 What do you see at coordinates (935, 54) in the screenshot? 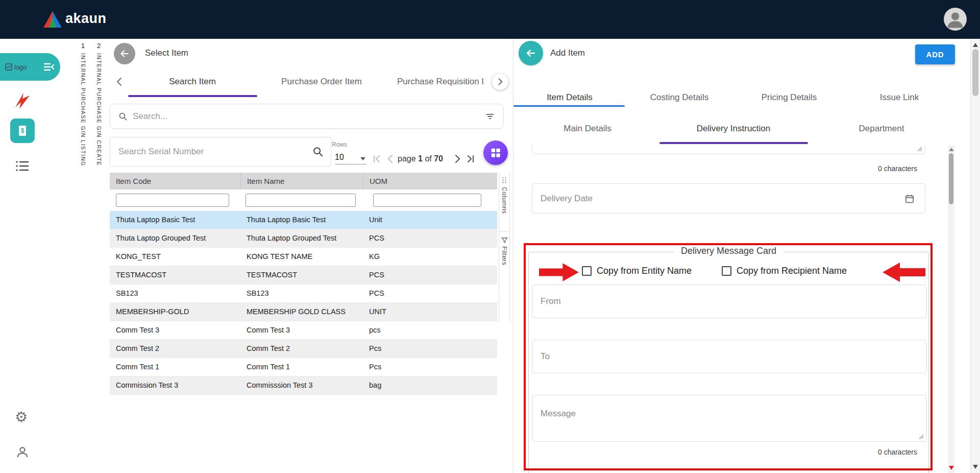
I see `add-button: ADD` at bounding box center [935, 54].